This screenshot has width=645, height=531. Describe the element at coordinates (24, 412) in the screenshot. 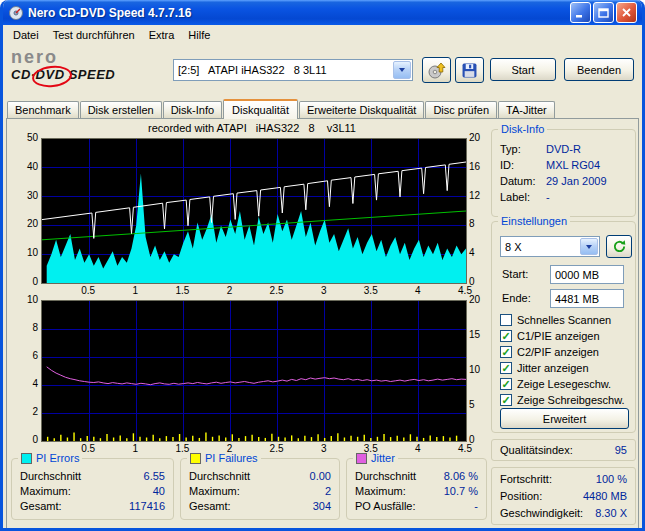

I see `chart2-y-left-tick: 2` at that location.